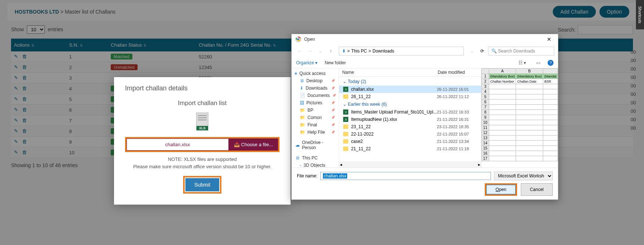 Image resolution: width=644 pixels, height=245 pixels. Describe the element at coordinates (307, 176) in the screenshot. I see `filename-label: File name:` at that location.